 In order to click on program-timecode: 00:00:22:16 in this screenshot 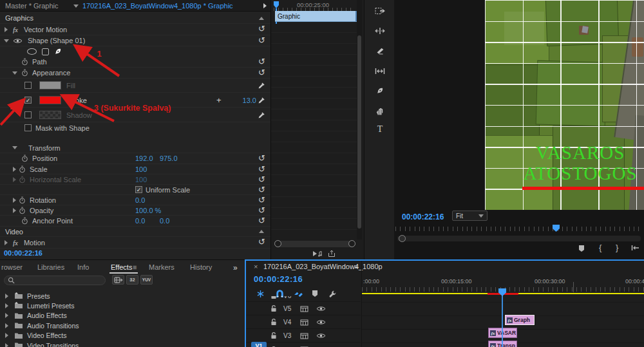, I will do `click(422, 217)`.